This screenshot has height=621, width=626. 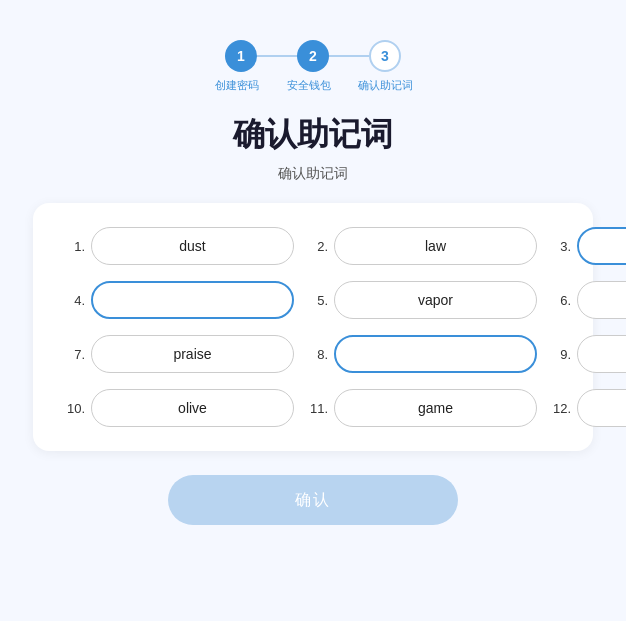 I want to click on word-item-3: 3., so click(x=588, y=246).